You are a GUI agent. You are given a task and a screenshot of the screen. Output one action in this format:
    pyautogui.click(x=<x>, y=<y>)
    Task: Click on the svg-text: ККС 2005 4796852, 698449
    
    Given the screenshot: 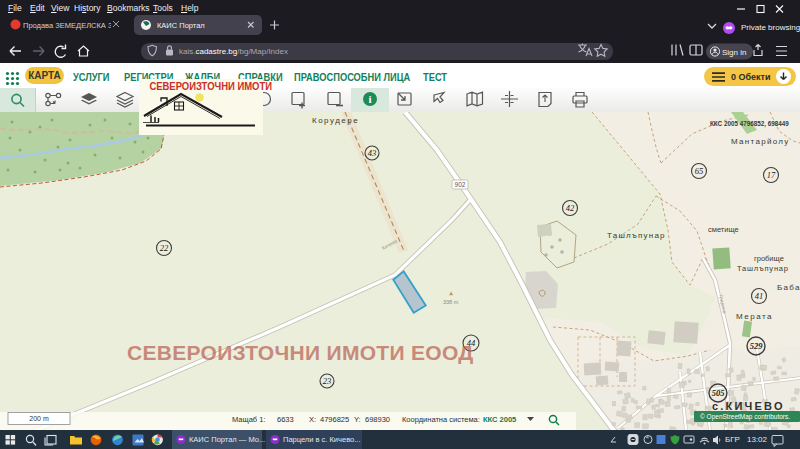 What is the action you would take?
    pyautogui.click(x=750, y=124)
    